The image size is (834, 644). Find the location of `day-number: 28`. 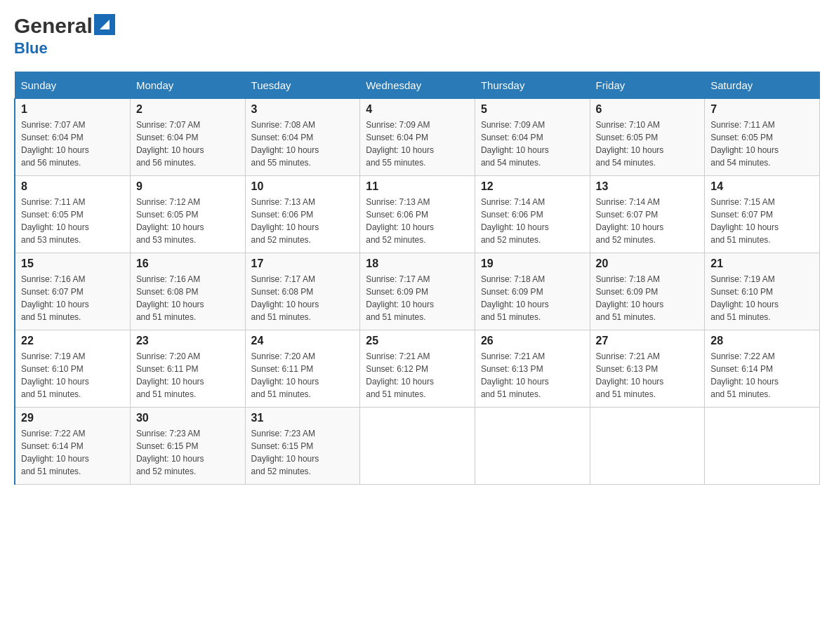

day-number: 28 is located at coordinates (762, 341).